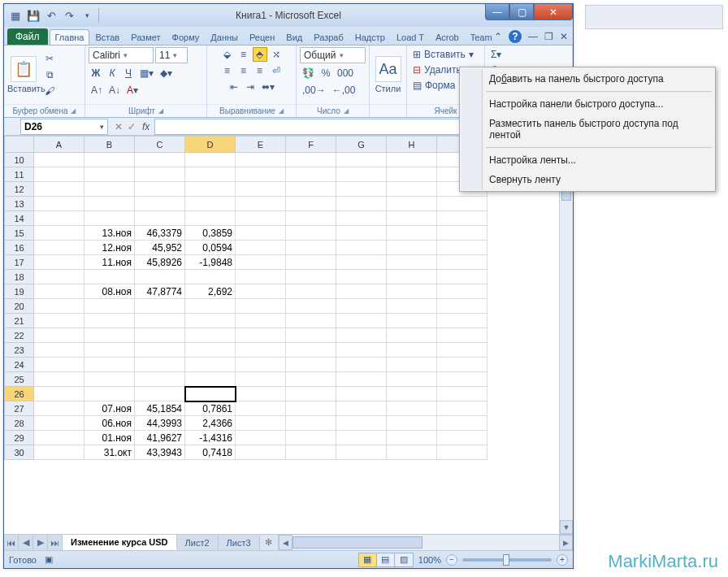 This screenshot has height=577, width=728. I want to click on cell: 45,952, so click(160, 248).